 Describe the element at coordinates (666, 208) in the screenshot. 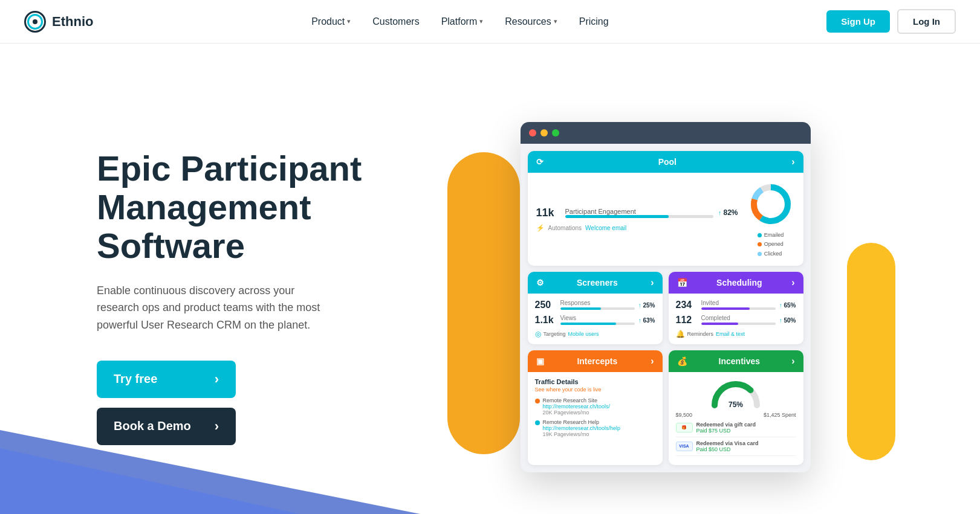

I see `pool-section: ⟳ Pool › 11k Participant Engagement` at that location.